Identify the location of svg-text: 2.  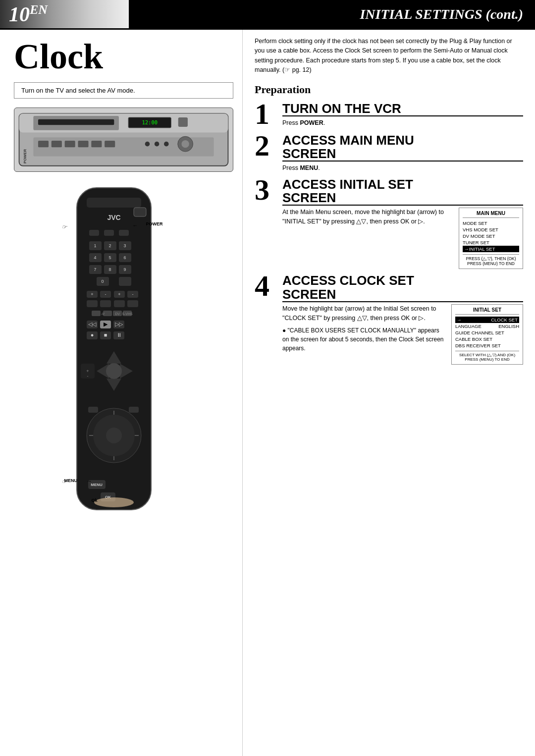
(110, 246).